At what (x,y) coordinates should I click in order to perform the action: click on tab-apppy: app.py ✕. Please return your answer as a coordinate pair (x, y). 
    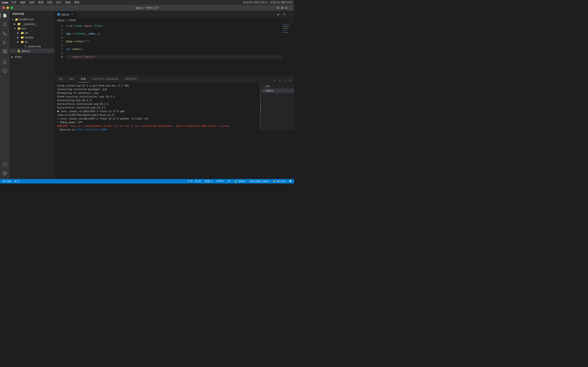
    Looking at the image, I should click on (66, 14).